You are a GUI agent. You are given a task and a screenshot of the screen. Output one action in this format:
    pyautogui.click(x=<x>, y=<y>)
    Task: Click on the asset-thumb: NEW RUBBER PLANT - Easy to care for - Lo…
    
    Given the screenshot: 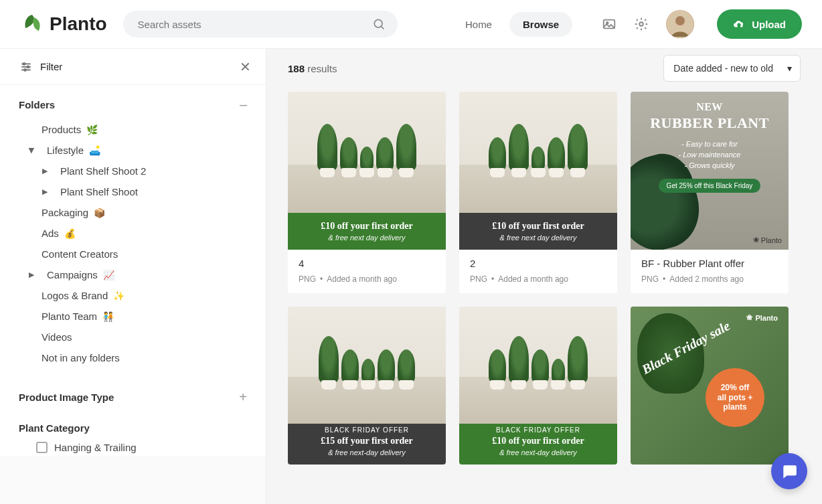 What is the action you would take?
    pyautogui.click(x=710, y=171)
    